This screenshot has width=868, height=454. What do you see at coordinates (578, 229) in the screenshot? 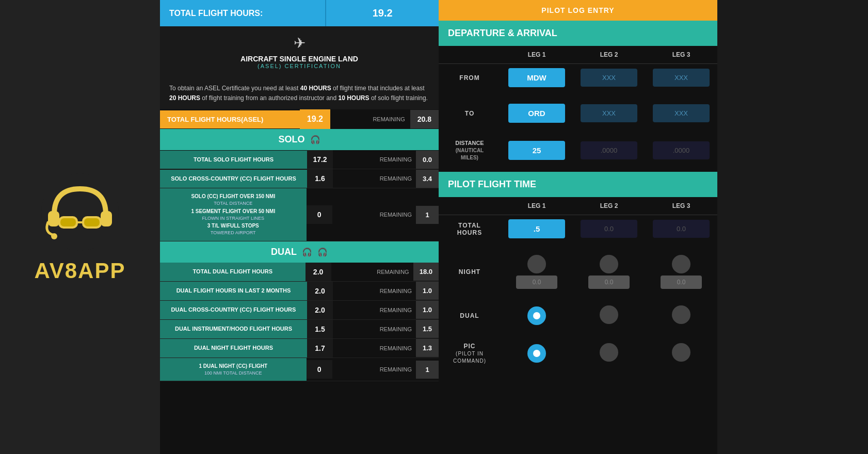
I see `total-hours-row: TOTALHOURS` at bounding box center [578, 229].